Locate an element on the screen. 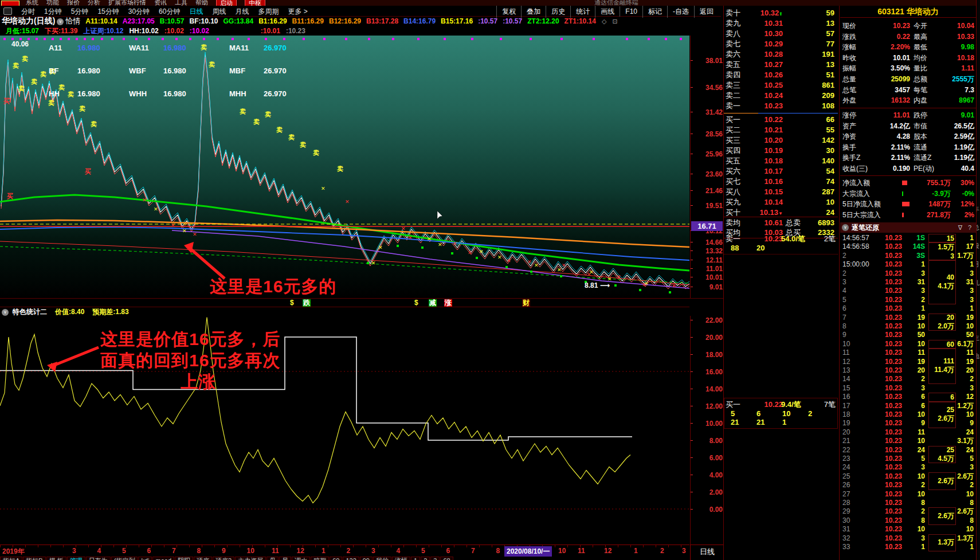  bid-row: 买二10.2155 is located at coordinates (781, 130).